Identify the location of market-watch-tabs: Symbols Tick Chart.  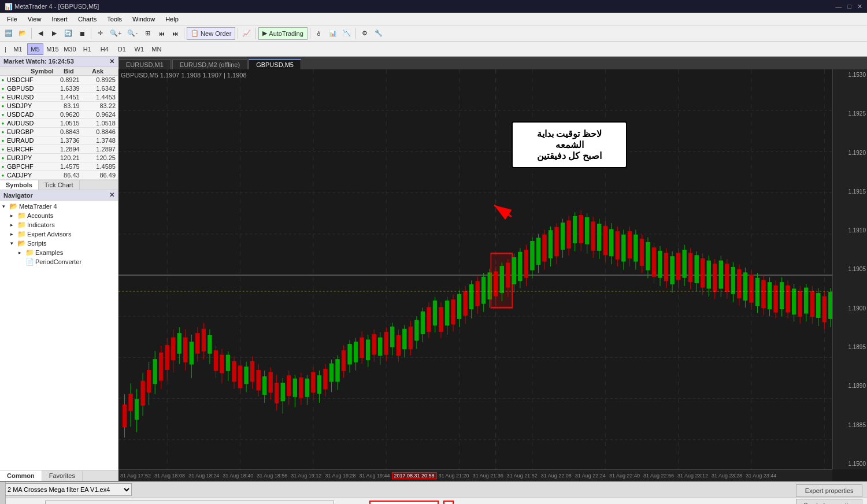
(59, 185).